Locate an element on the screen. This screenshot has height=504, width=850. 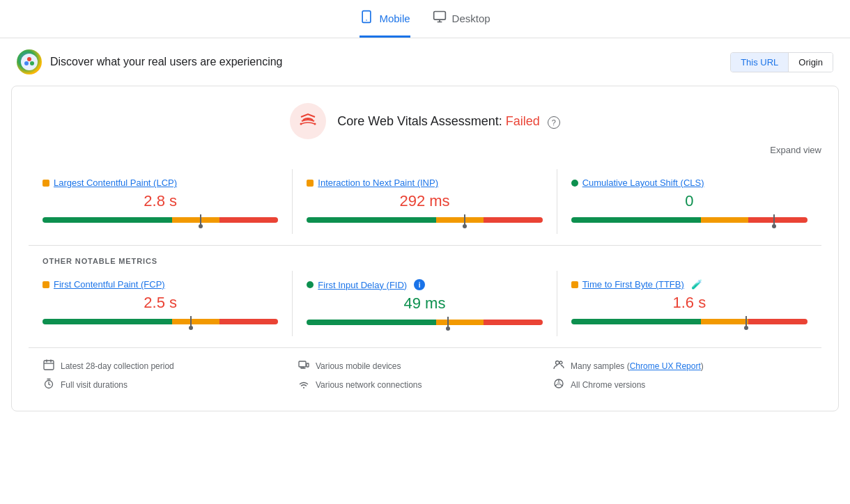
header-left: Discover what your real users are experi… is located at coordinates (149, 62).